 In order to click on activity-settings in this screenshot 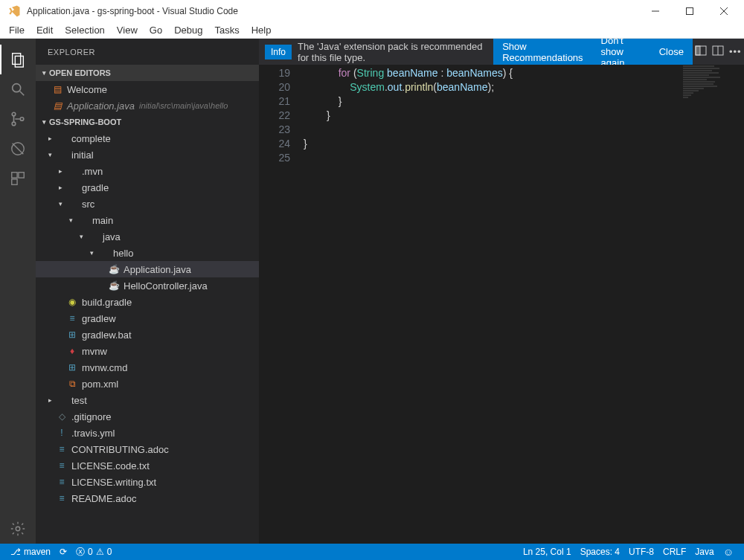, I will do `click(18, 529)`.